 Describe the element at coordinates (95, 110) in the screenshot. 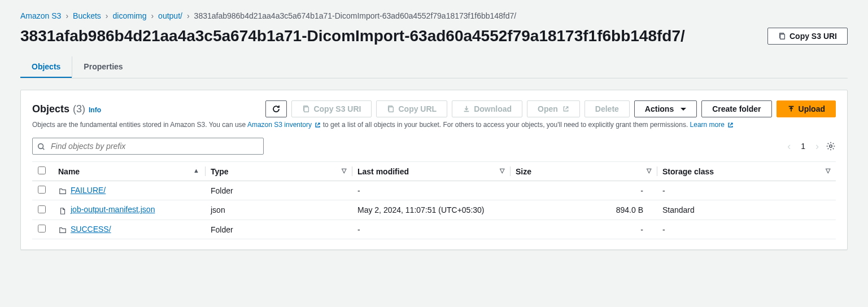

I see `info-link: Info` at that location.